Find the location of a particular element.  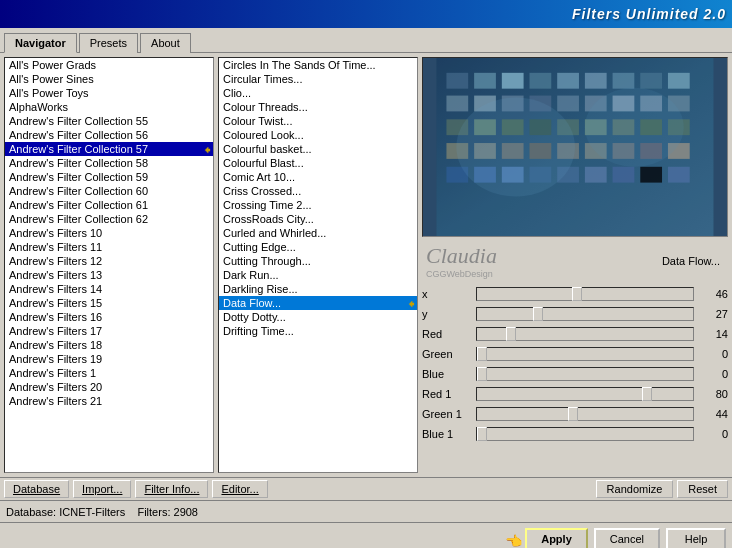

left-list-item: Andrew's Filters 19 is located at coordinates (109, 359).